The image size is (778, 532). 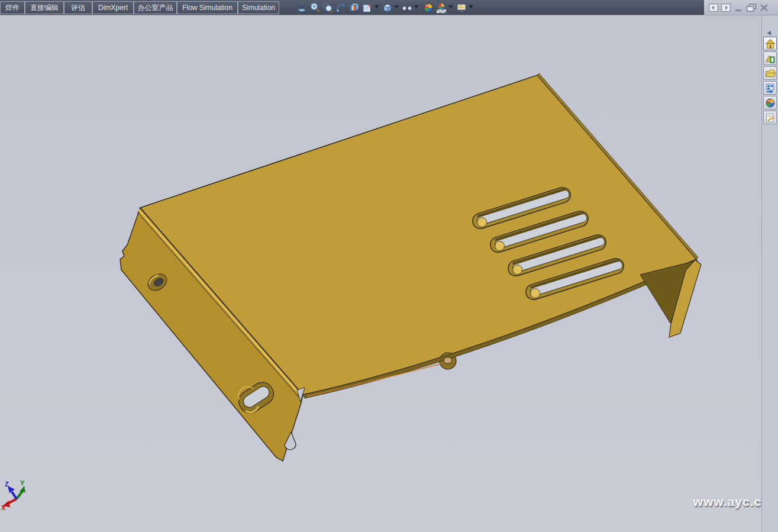 What do you see at coordinates (407, 8) in the screenshot?
I see `hide-show-items-icon` at bounding box center [407, 8].